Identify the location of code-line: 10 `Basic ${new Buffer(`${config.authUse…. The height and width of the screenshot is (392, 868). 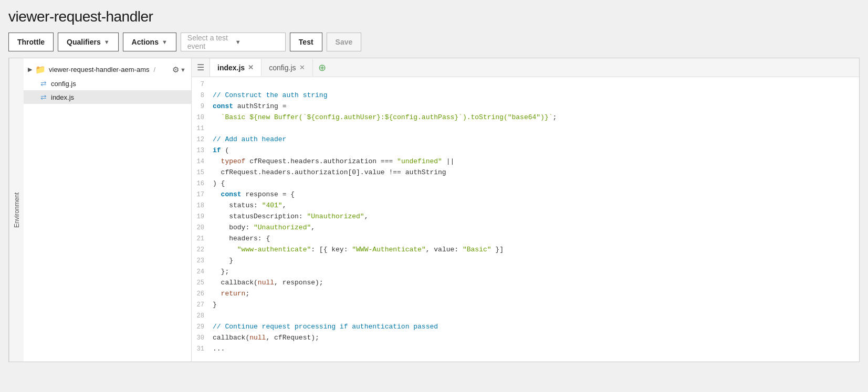
(525, 118).